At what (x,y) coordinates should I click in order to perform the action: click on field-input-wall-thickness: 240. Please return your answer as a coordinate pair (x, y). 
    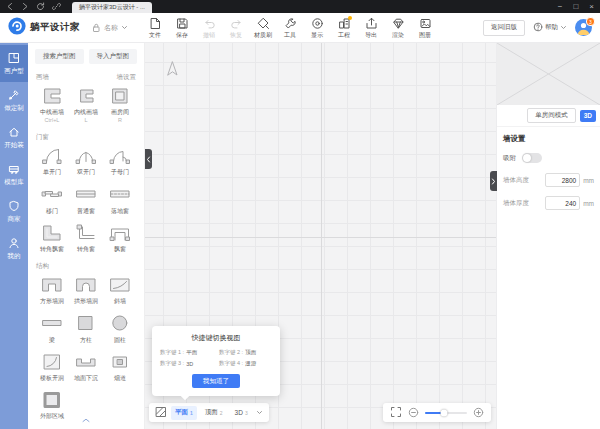
    Looking at the image, I should click on (562, 203).